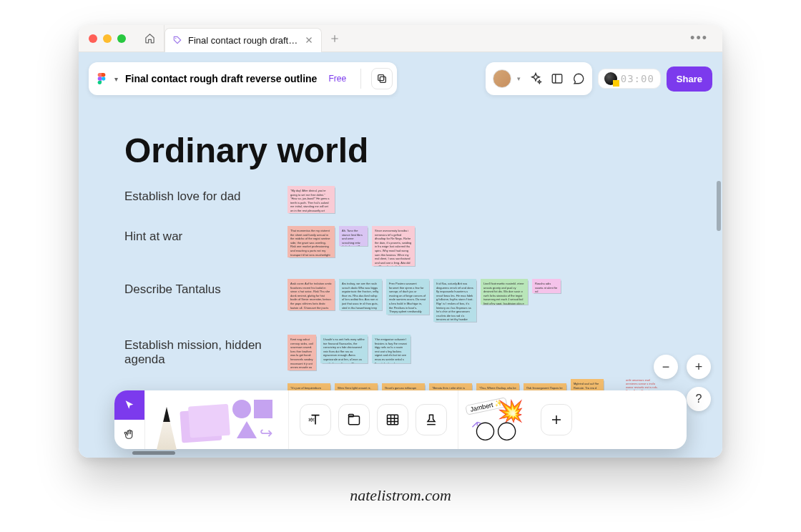  I want to click on comment-icon, so click(579, 79).